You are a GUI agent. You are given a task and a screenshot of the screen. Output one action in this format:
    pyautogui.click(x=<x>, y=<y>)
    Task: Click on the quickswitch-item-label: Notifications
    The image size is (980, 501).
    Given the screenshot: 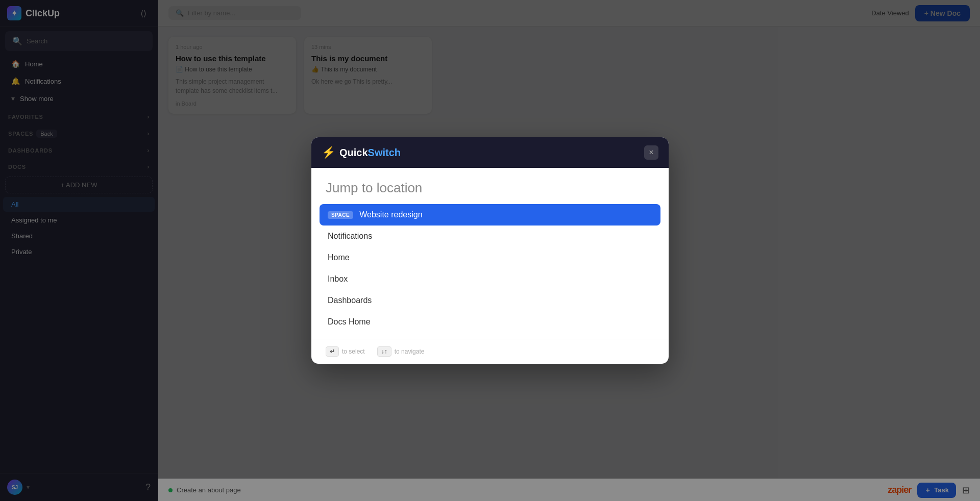 What is the action you would take?
    pyautogui.click(x=350, y=236)
    